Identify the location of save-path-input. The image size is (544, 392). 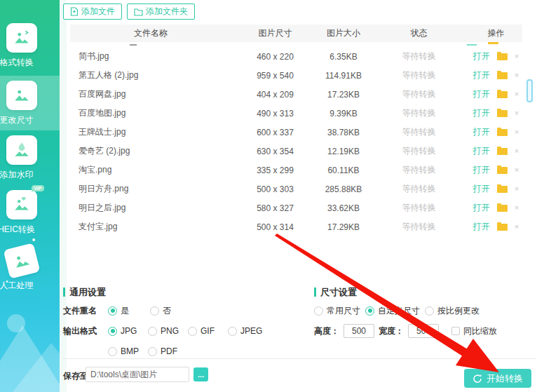
(137, 374).